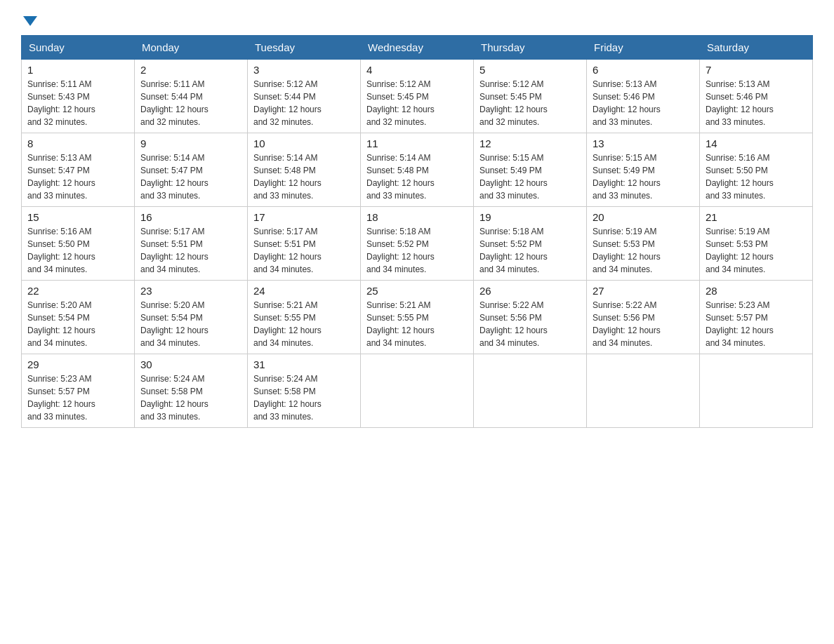 The width and height of the screenshot is (834, 644). What do you see at coordinates (531, 48) in the screenshot?
I see `calendar-header-thursday: Thursday` at bounding box center [531, 48].